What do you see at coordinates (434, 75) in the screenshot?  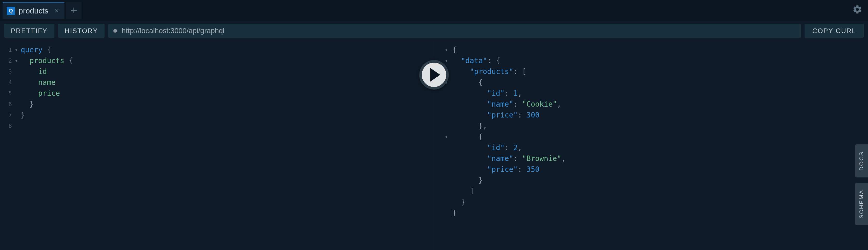 I see `run-query-button` at bounding box center [434, 75].